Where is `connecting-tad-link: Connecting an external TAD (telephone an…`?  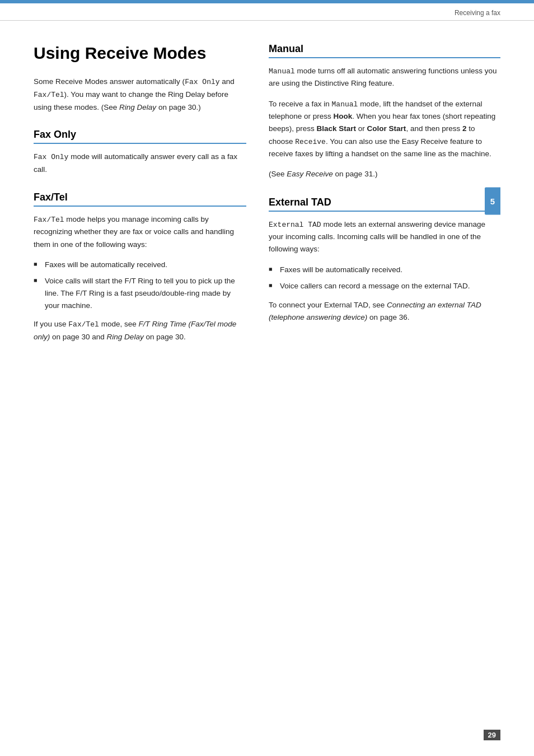
connecting-tad-link: Connecting an external TAD (telephone an… is located at coordinates (375, 311).